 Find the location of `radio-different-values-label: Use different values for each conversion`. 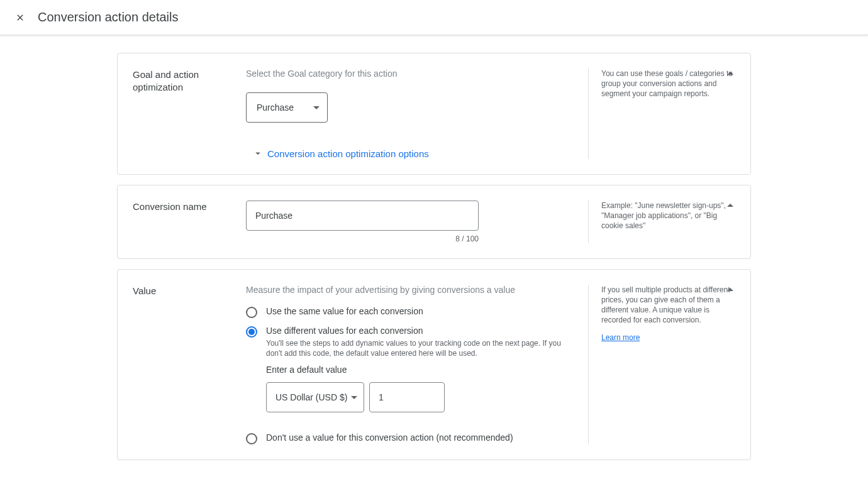

radio-different-values-label: Use different values for each conversion is located at coordinates (420, 331).